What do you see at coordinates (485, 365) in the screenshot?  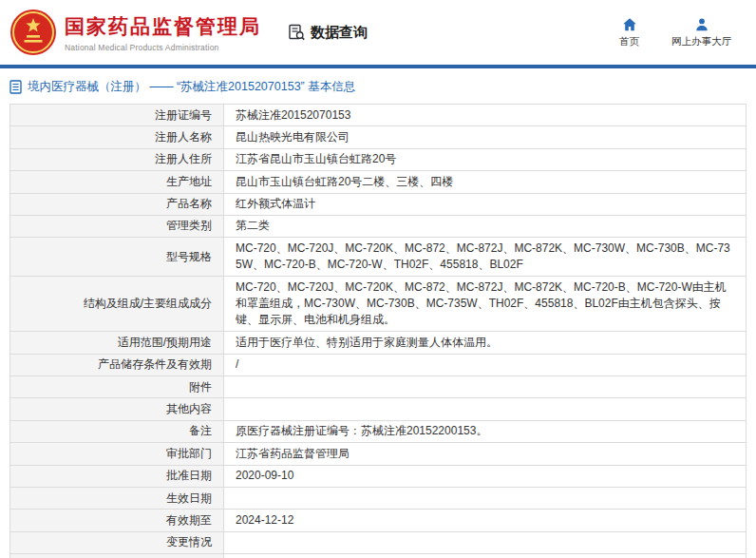 I see `row-value: /` at bounding box center [485, 365].